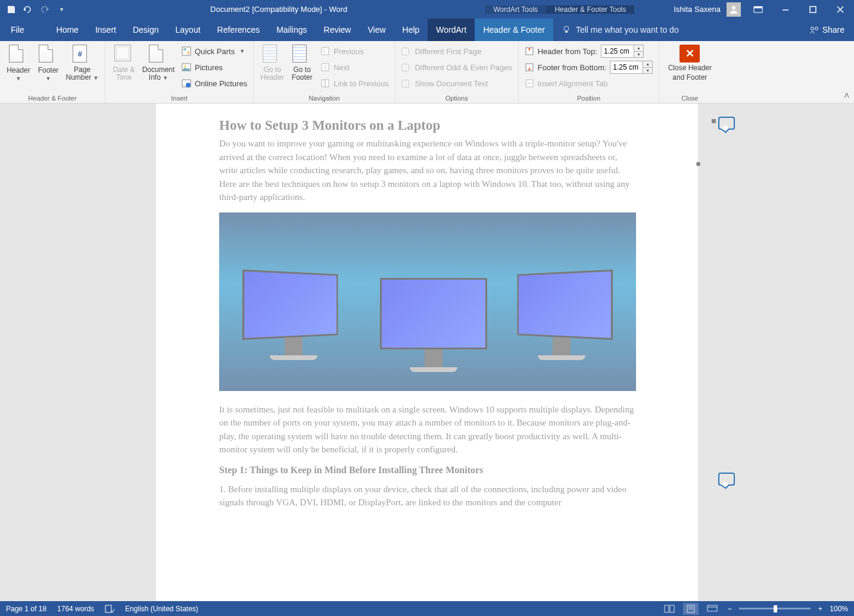  Describe the element at coordinates (827, 30) in the screenshot. I see `share-button: Share` at that location.